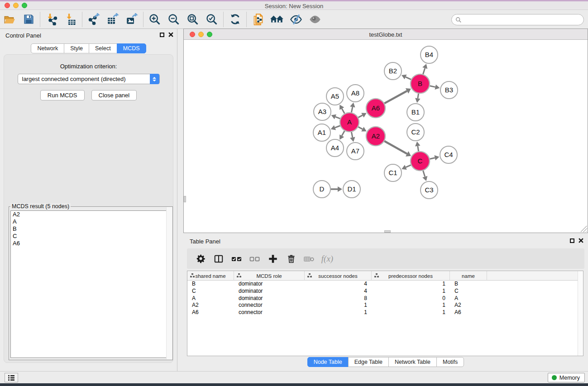 The image size is (588, 386). I want to click on edge-B-B1, so click(418, 96).